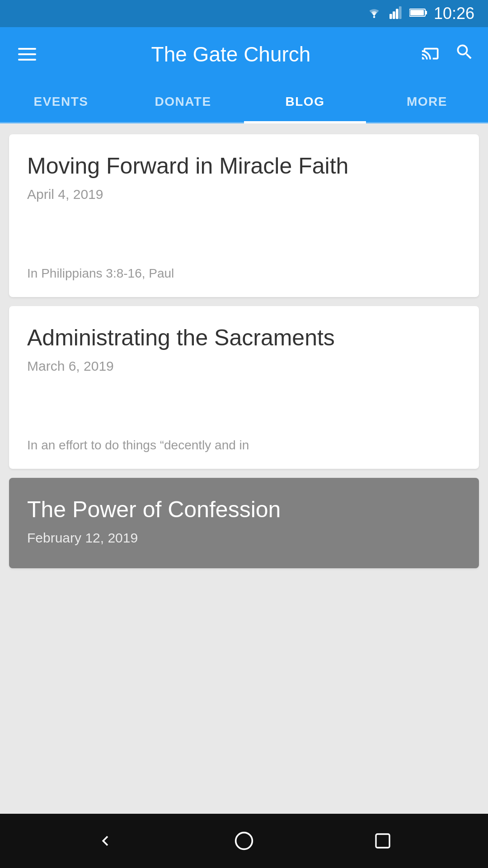 Image resolution: width=488 pixels, height=868 pixels. Describe the element at coordinates (420, 14) in the screenshot. I see `status-icons: 10:26` at that location.